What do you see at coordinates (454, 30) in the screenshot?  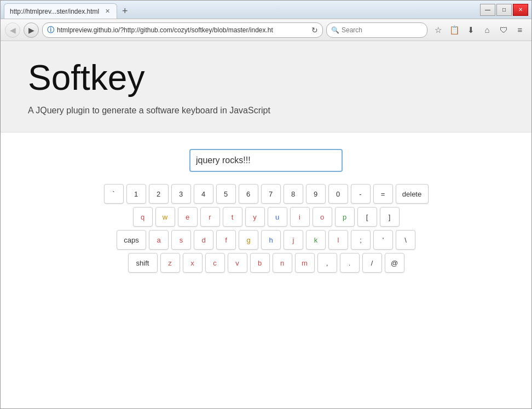 I see `reader-icon: 📋` at bounding box center [454, 30].